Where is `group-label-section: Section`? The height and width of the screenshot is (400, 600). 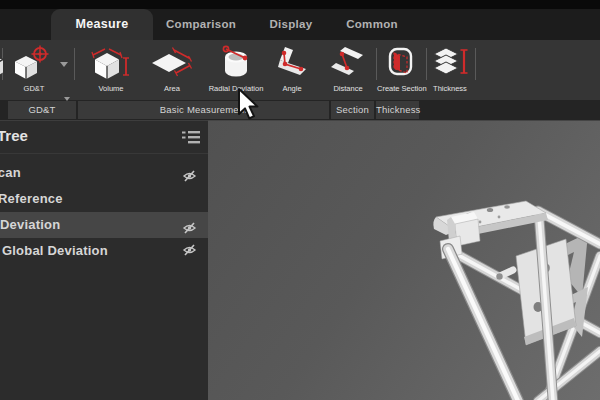
group-label-section: Section is located at coordinates (352, 110).